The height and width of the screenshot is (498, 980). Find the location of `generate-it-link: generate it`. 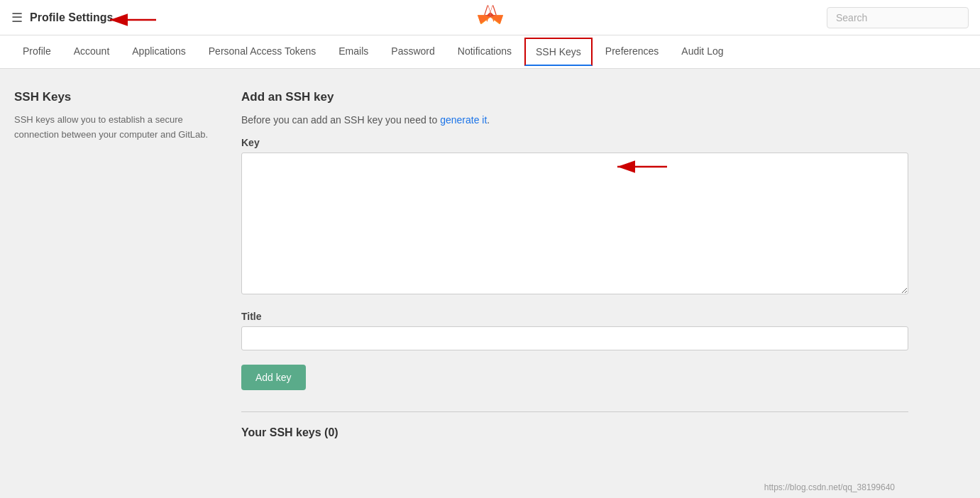

generate-it-link: generate it is located at coordinates (463, 120).